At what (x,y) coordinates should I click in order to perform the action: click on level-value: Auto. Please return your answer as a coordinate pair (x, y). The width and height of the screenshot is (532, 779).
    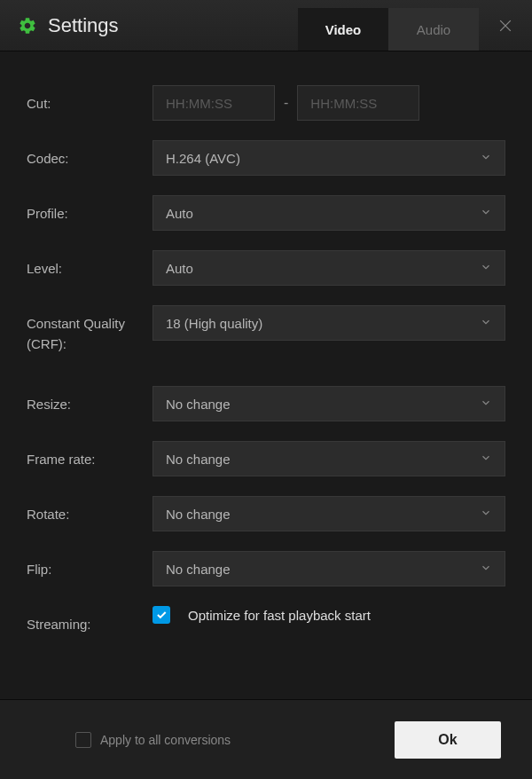
    Looking at the image, I should click on (179, 268).